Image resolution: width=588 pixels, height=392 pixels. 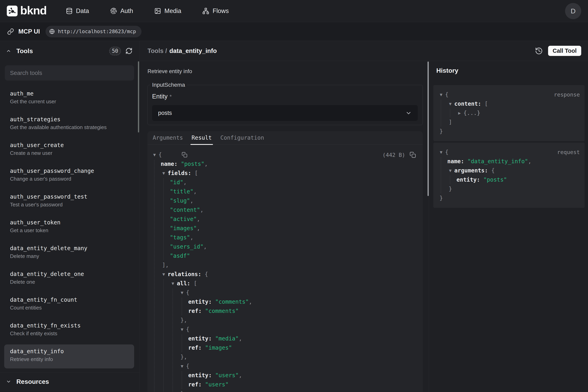 I want to click on tool-list-item-auth_user_token: auth_user_tokenGet a user token, so click(x=69, y=228).